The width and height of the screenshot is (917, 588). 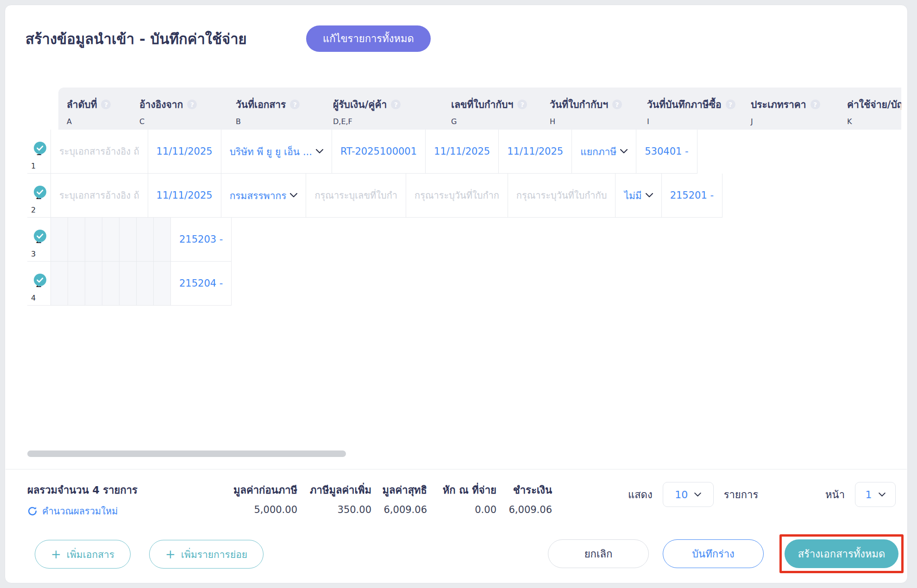 What do you see at coordinates (183, 121) in the screenshot?
I see `header-reference-code: C` at bounding box center [183, 121].